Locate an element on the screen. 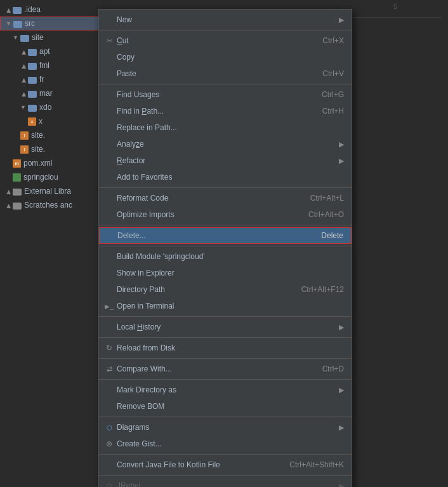  menu-label-mark-dir: Mark Directory as is located at coordinates (147, 390).